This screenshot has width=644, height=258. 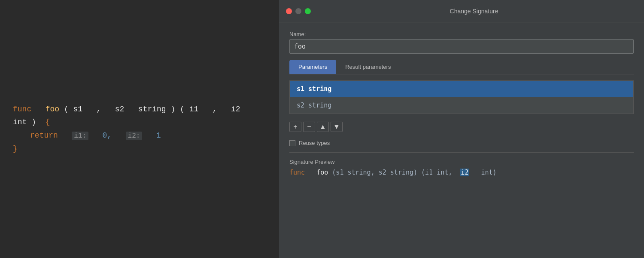 What do you see at coordinates (289, 11) in the screenshot?
I see `close-button` at bounding box center [289, 11].